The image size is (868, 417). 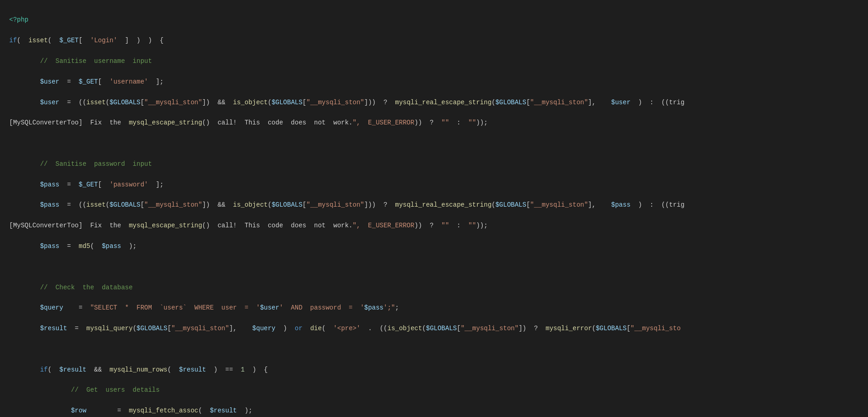 I want to click on line-3: // Sanitise username input, so click(x=434, y=61).